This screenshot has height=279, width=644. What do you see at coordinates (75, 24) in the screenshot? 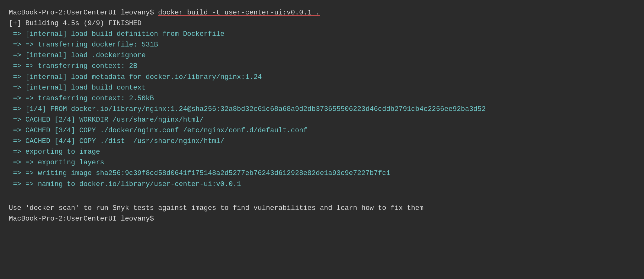
I see `building-text: [+] Building 4.5s (9/9) FINISHED` at bounding box center [75, 24].